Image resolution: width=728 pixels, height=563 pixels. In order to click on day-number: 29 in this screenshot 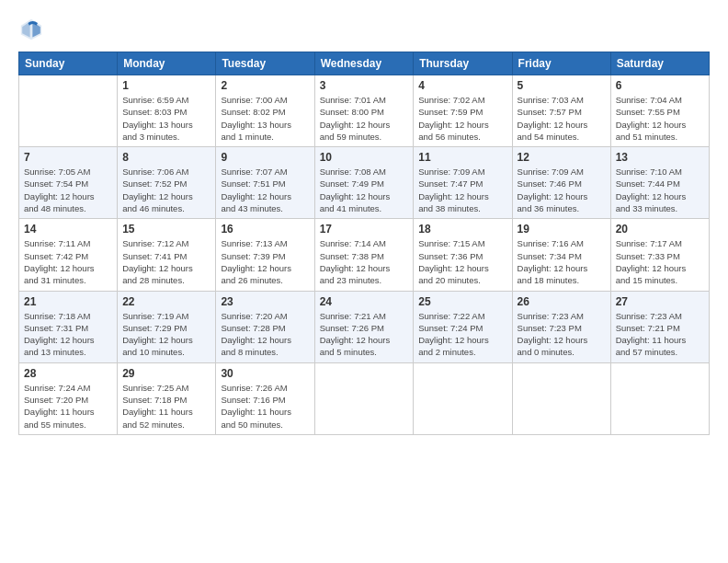, I will do `click(166, 373)`.